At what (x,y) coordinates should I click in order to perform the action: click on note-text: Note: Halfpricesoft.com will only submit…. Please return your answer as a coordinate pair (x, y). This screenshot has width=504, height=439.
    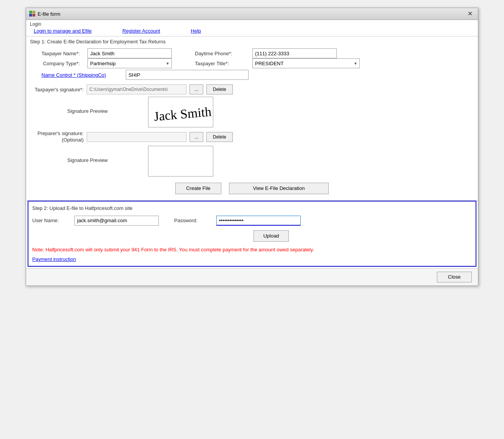
    Looking at the image, I should click on (252, 250).